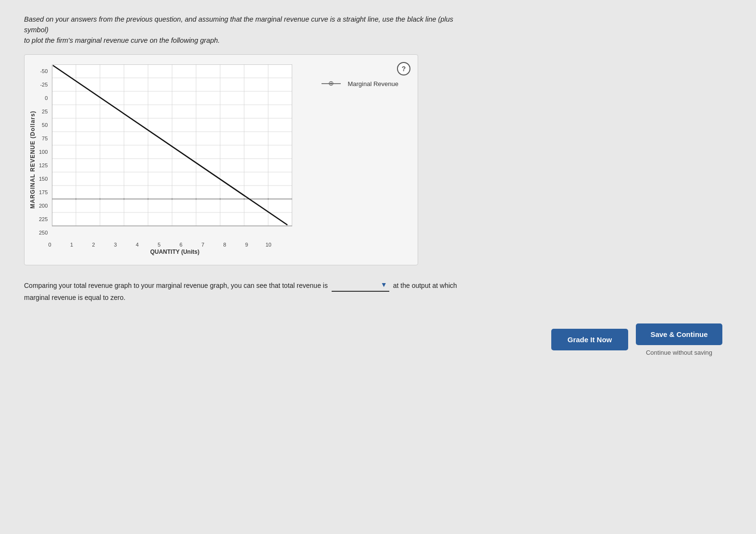 This screenshot has height=534, width=756. What do you see at coordinates (356, 285) in the screenshot?
I see `total-revenue-dropdown: maximized minimized zero increasing decr…` at bounding box center [356, 285].